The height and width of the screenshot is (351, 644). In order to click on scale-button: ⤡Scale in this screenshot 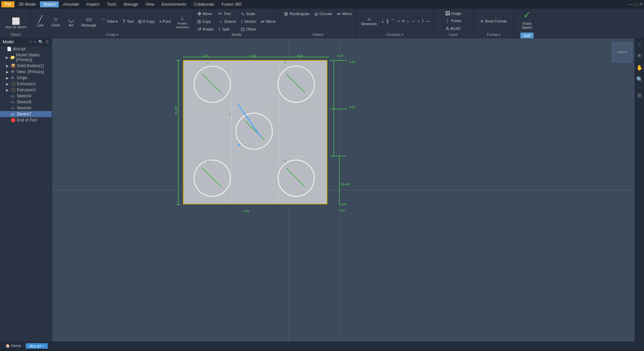, I will do `click(248, 14)`.